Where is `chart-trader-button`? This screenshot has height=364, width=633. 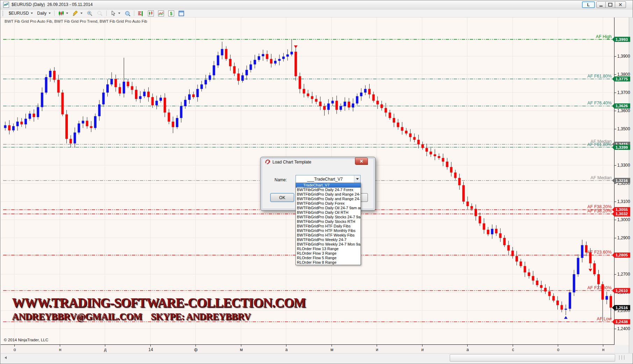 chart-trader-button is located at coordinates (151, 13).